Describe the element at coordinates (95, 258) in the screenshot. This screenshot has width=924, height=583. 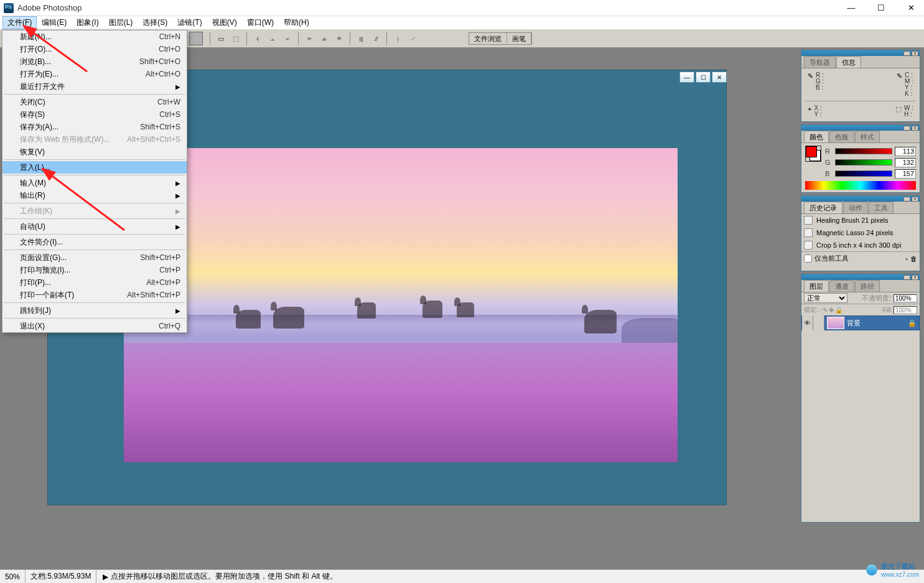
I see `file-menu-item: 页面设置(G)...Shift+Ctrl+P` at that location.